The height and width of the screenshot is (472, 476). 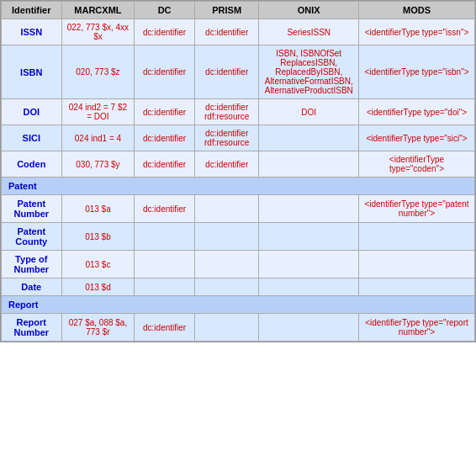 I want to click on section-label: Patent, so click(x=239, y=187).